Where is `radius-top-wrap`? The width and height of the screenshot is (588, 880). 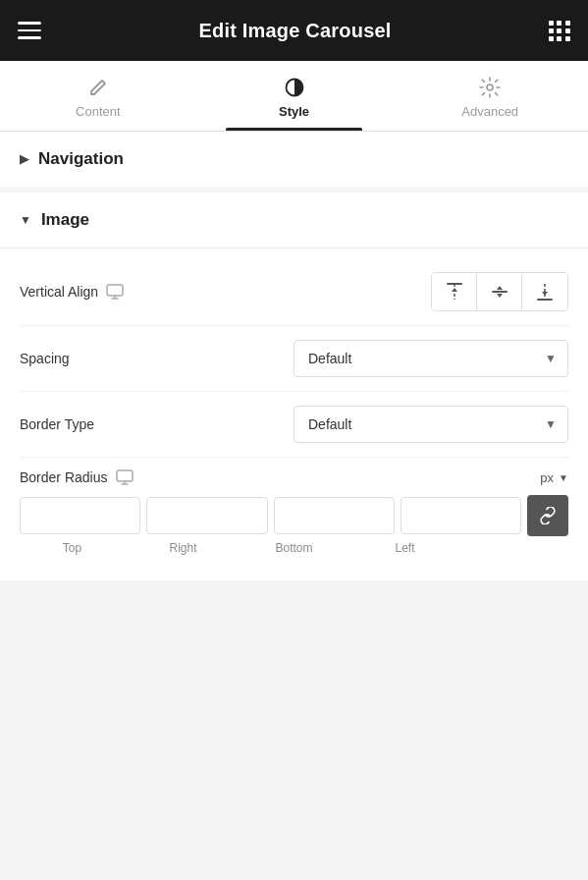 radius-top-wrap is located at coordinates (80, 516).